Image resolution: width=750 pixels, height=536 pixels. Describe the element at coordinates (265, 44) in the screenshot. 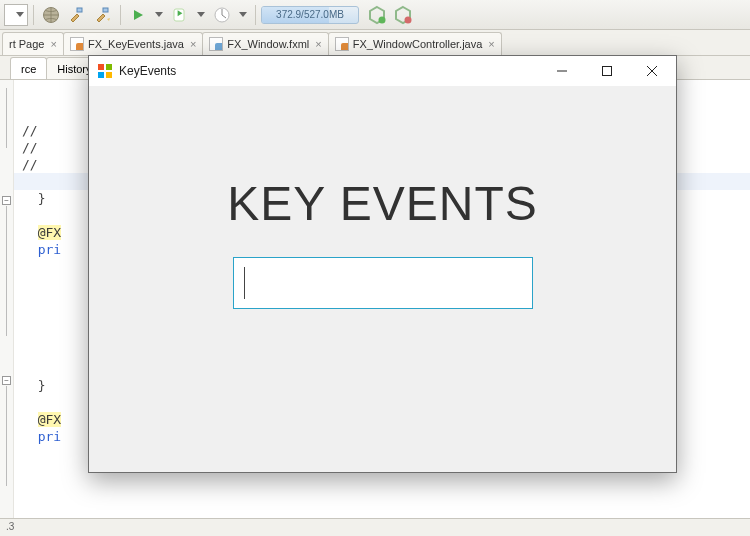

I see `tab-window-fxml: FX_Window.fxml ×` at that location.